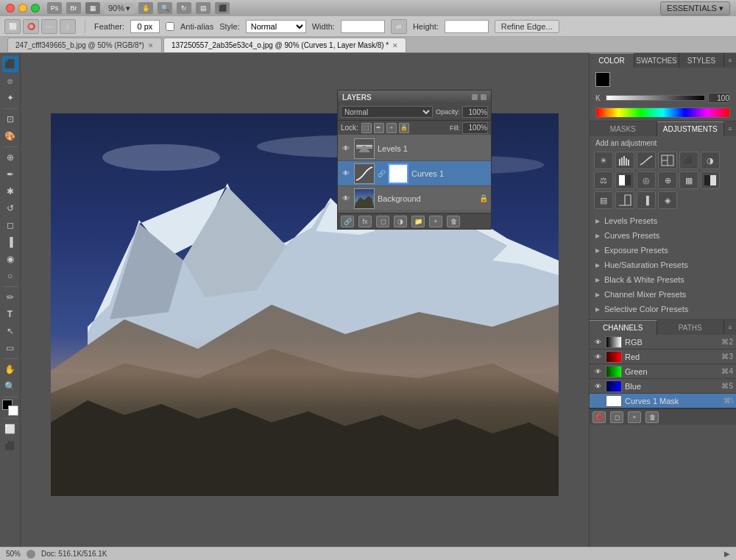 This screenshot has height=560, width=736. Describe the element at coordinates (646, 180) in the screenshot. I see `adj-photofilter-icon: ◎` at that location.